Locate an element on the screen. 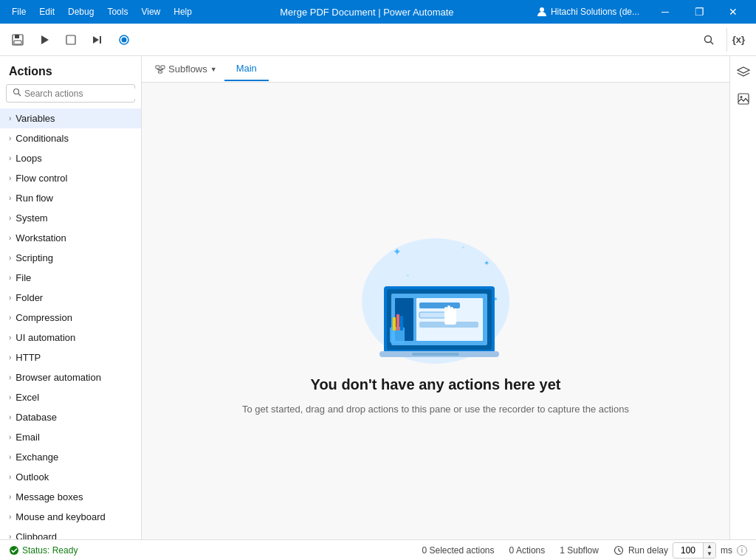 The height and width of the screenshot is (560, 756). action-label: Scripting is located at coordinates (34, 258).